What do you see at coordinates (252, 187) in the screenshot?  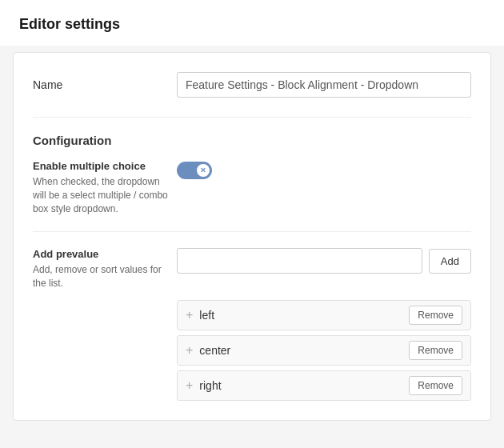 I see `enable-multiple-choice-row: Enable multiple choice When checked, the…` at bounding box center [252, 187].